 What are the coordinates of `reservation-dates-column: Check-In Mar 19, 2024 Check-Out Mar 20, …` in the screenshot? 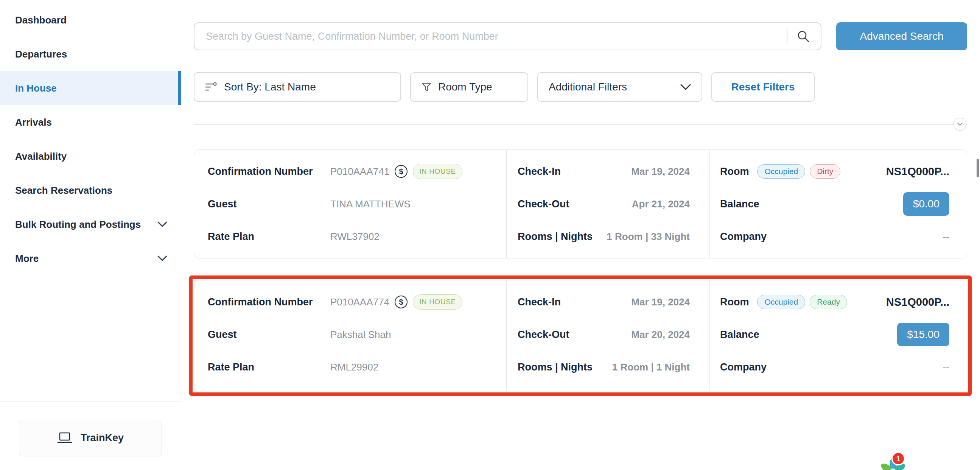 It's located at (608, 336).